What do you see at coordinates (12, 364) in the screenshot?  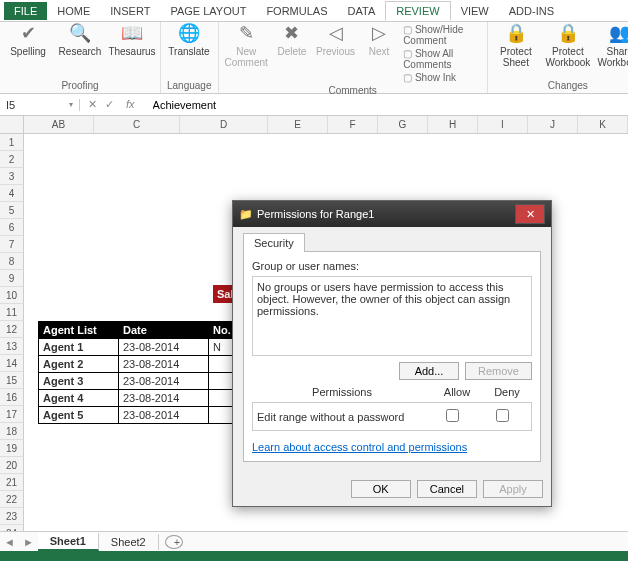 I see `row-header: 14` at bounding box center [12, 364].